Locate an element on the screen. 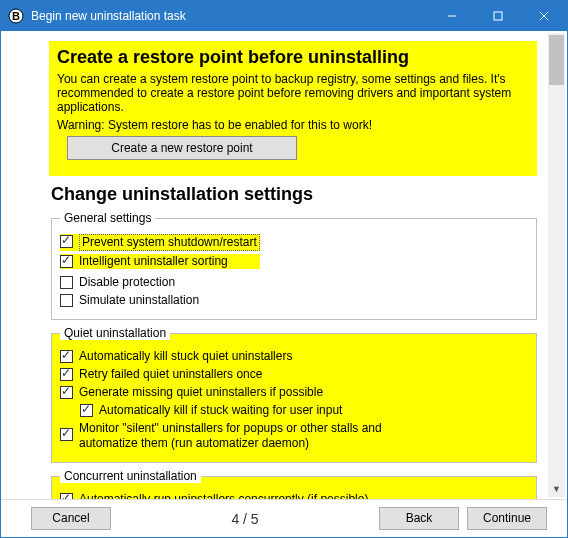 The height and width of the screenshot is (538, 568). vertical-scrollbar: ▲ ▼ is located at coordinates (556, 265).